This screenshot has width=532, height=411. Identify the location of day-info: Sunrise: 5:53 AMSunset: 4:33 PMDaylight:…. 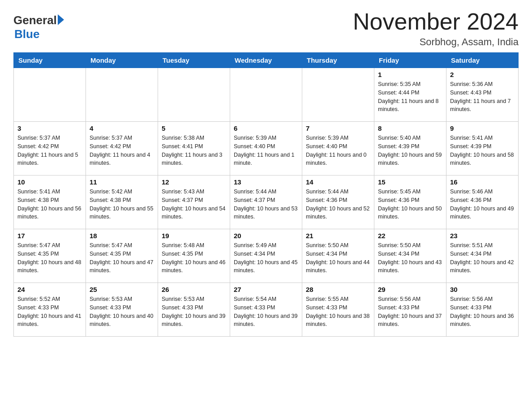
(122, 312).